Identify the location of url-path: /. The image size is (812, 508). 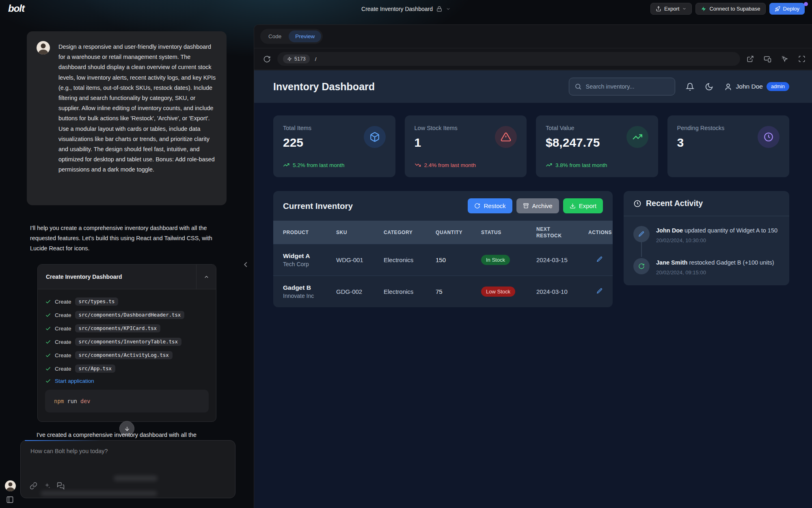
(316, 59).